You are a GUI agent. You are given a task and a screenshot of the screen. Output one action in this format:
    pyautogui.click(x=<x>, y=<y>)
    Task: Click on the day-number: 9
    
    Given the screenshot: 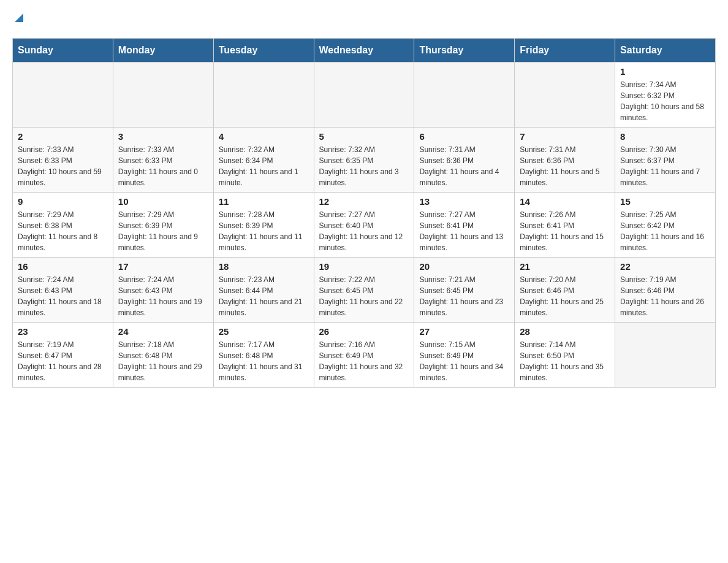 What is the action you would take?
    pyautogui.click(x=63, y=201)
    